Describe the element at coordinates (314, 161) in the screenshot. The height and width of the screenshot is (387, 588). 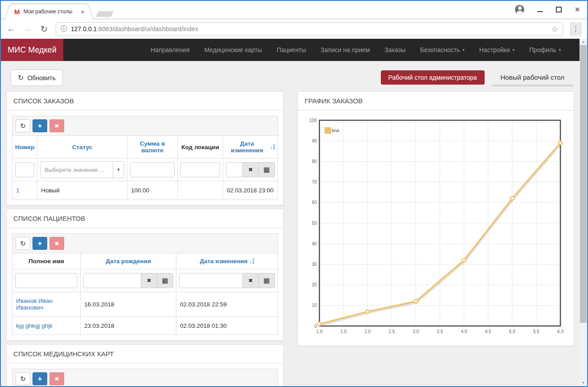
I see `svg-text: 80` at that location.